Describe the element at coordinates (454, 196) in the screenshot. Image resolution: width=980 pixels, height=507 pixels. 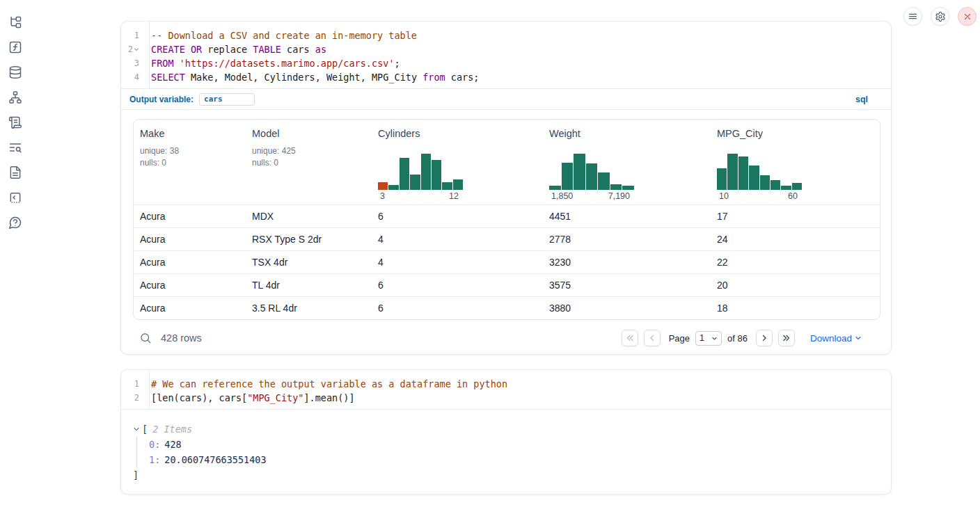
I see `axis-max-label: 12` at that location.